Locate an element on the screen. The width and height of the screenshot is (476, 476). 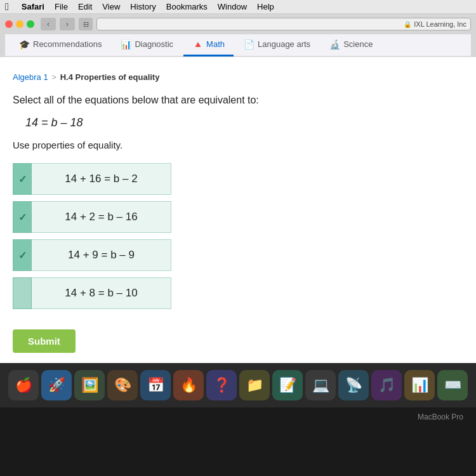
forward-button: › is located at coordinates (67, 24).